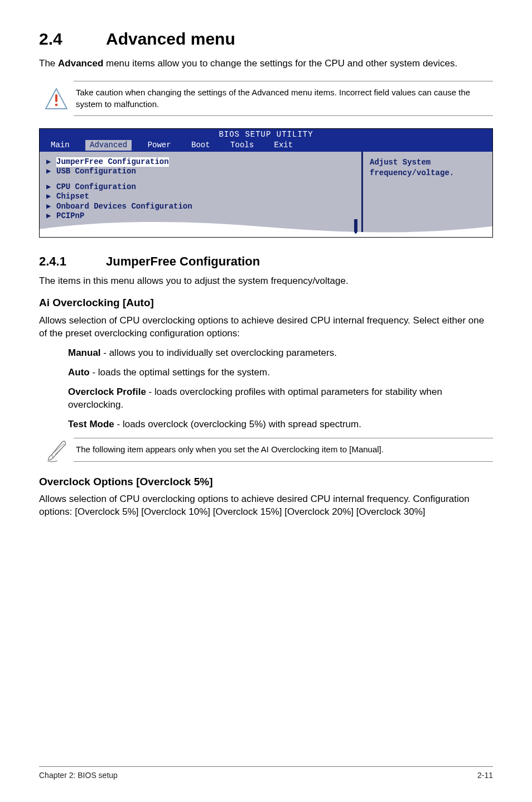  Describe the element at coordinates (428, 173) in the screenshot. I see `bios-help-line2: frequency/voltage.` at that location.